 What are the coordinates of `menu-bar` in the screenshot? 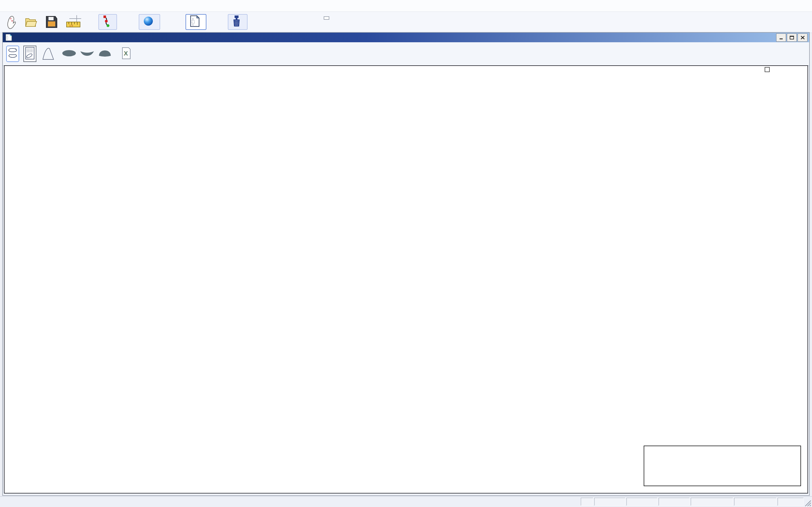 It's located at (406, 6).